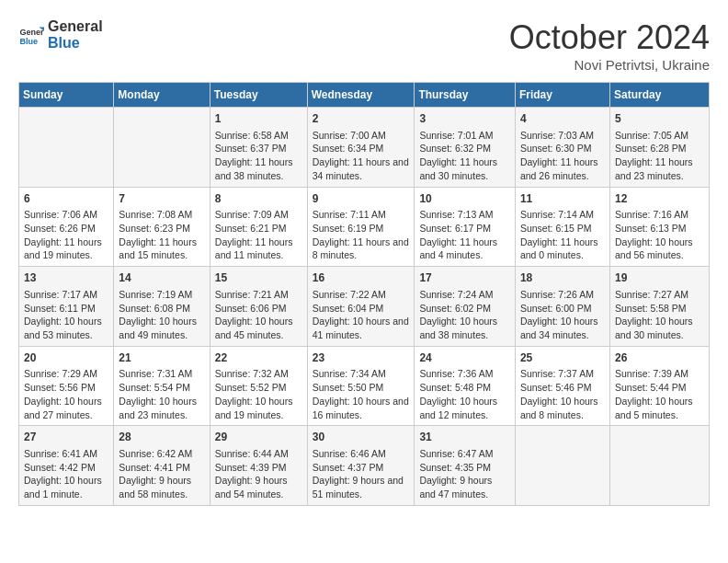 This screenshot has height=563, width=728. Describe the element at coordinates (162, 236) in the screenshot. I see `day-info: Sunrise: 7:08 AM Sunset: 6:23 PM Dayligh…` at that location.